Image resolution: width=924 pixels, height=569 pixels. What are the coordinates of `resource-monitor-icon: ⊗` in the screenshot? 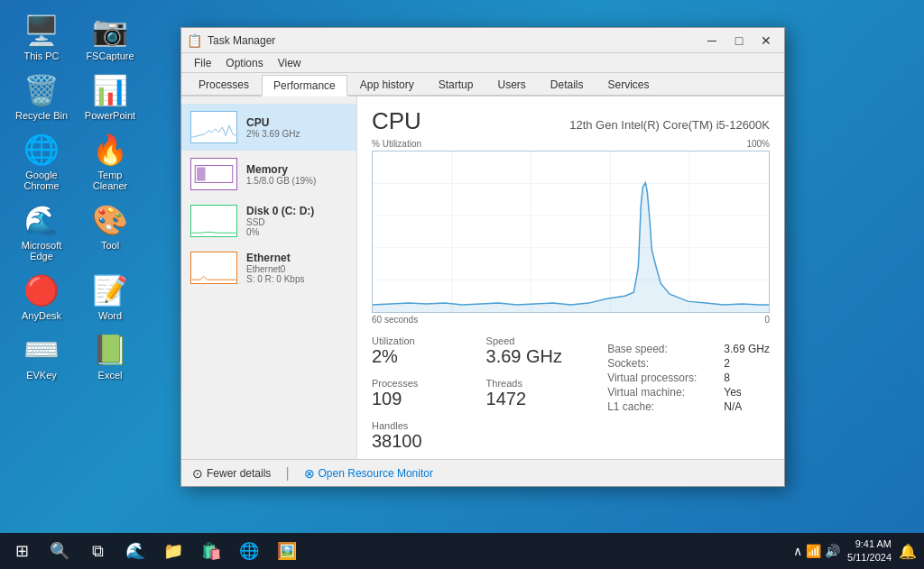 It's located at (310, 473).